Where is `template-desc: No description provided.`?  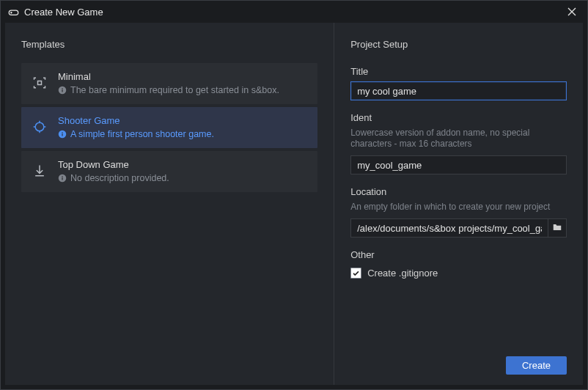
template-desc: No description provided. is located at coordinates (120, 178).